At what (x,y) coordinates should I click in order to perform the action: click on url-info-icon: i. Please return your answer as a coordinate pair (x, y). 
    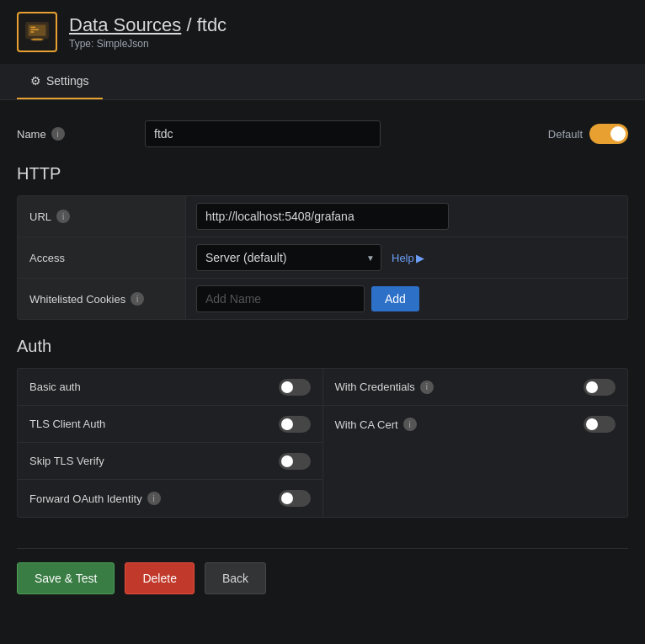
    Looking at the image, I should click on (63, 216).